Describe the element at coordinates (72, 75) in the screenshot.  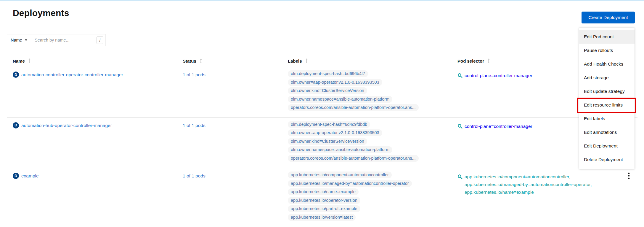
I see `deployment-name-link: automation-controller-operator-controlle…` at that location.